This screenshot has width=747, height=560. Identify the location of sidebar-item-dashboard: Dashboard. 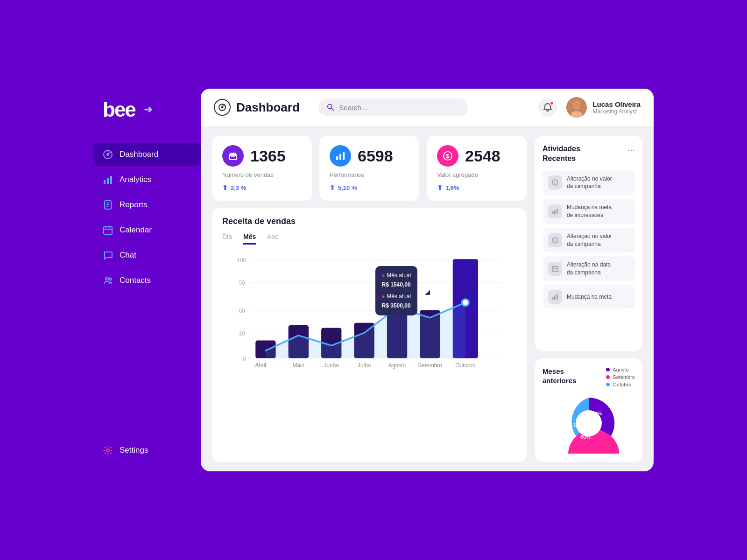
(147, 154).